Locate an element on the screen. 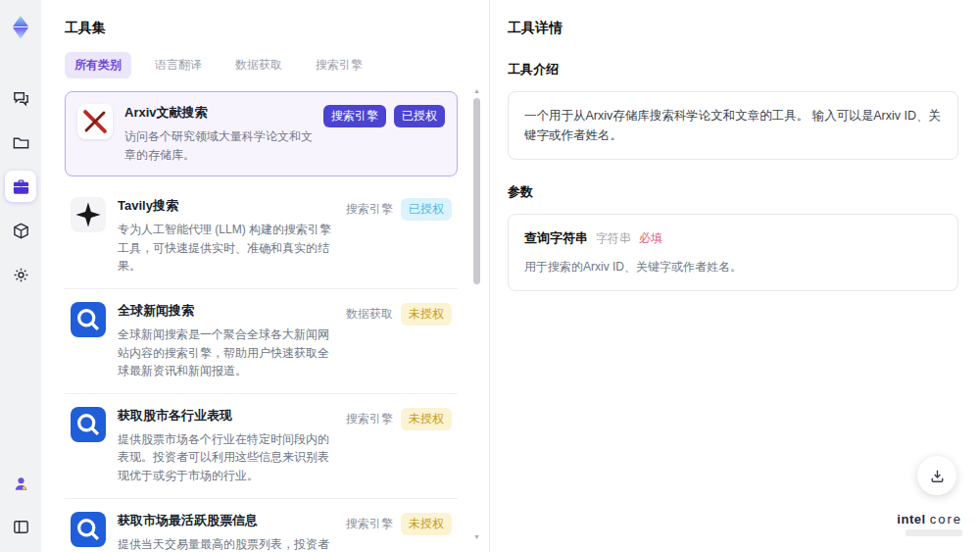 This screenshot has width=980, height=552. intel-wordmark: intel is located at coordinates (911, 520).